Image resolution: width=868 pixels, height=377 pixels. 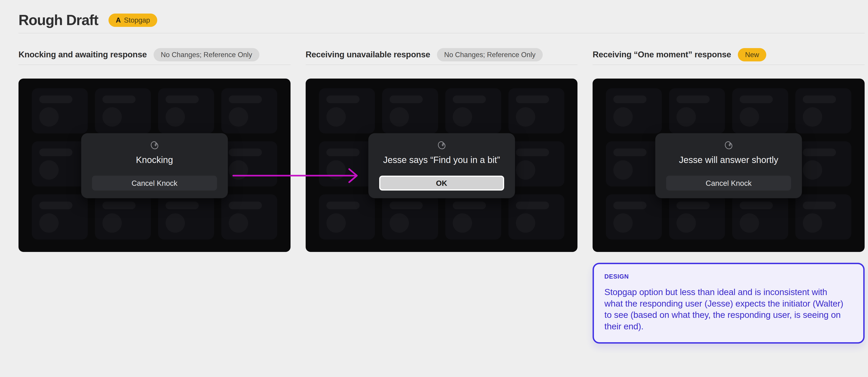 I want to click on column-title: Receiving “One moment” response, so click(x=662, y=55).